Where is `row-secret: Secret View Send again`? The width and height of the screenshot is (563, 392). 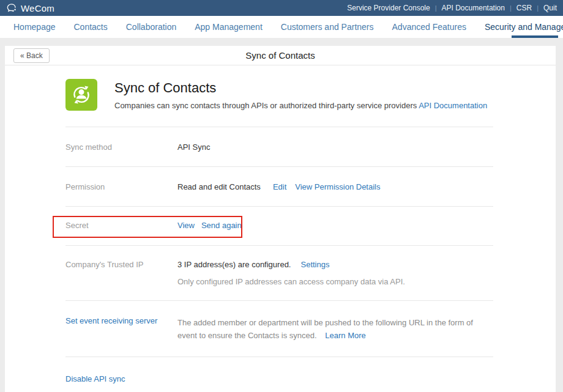
row-secret: Secret View Send again is located at coordinates (279, 226).